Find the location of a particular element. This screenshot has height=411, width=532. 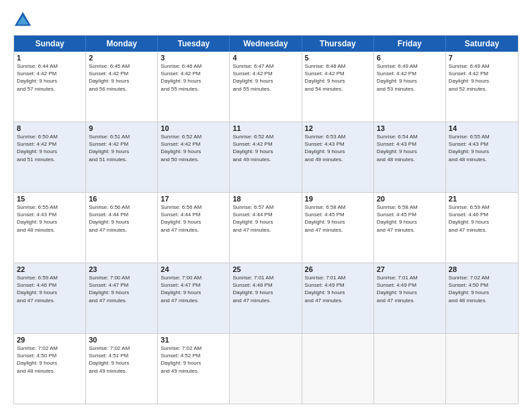

calendar-cell: 10Sunrise: 6:52 AM Sunset: 4:42 PM Dayli… is located at coordinates (193, 157).